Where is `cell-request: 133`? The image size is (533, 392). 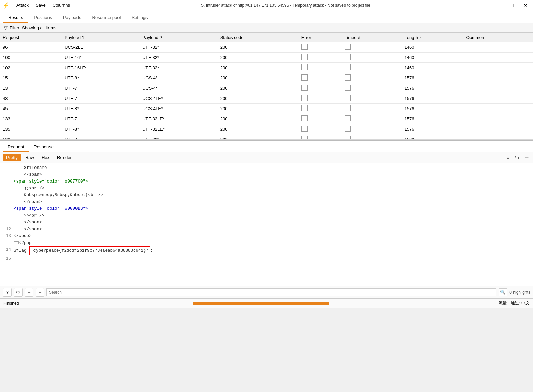 cell-request: 133 is located at coordinates (31, 119).